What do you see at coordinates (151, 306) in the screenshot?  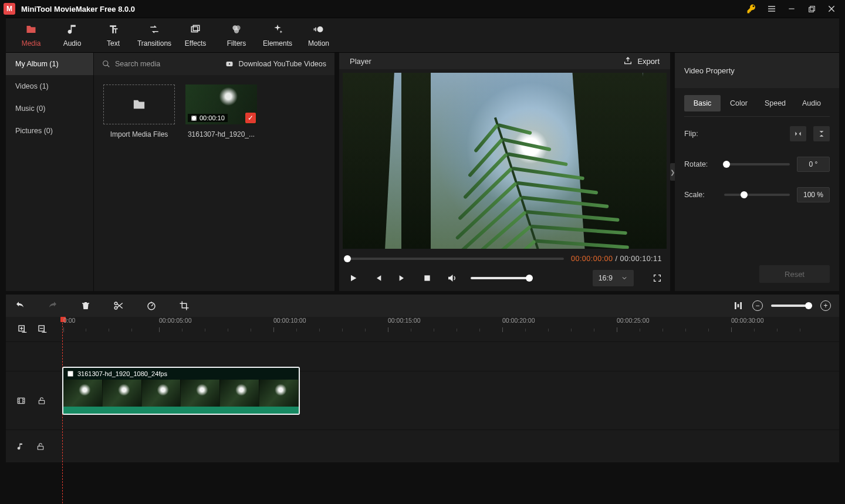 I see `speed-button` at bounding box center [151, 306].